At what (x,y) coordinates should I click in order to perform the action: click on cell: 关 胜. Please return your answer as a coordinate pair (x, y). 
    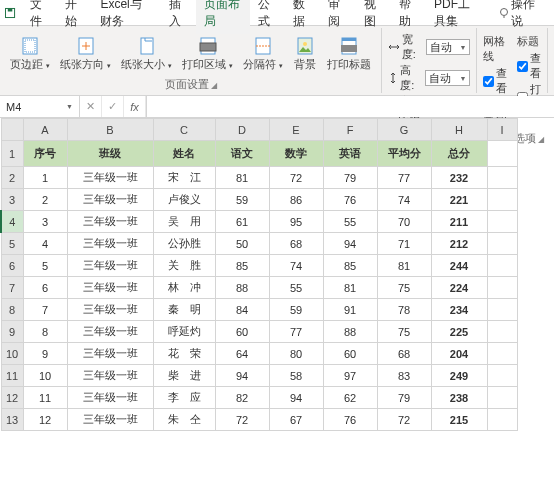
    Looking at the image, I should click on (184, 266).